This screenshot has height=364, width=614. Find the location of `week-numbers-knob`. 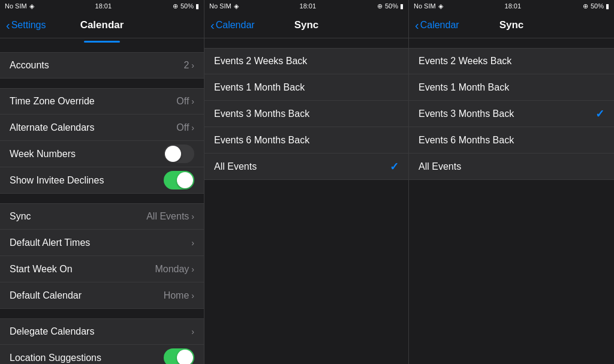

week-numbers-knob is located at coordinates (173, 154).